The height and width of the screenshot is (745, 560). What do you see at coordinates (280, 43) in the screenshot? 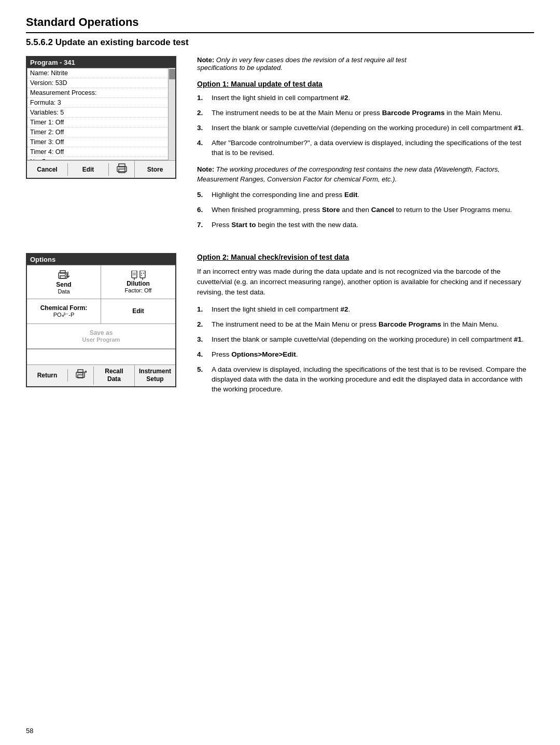
I see `section-title: 5.5.6.2 Update an existing barcode test` at bounding box center [280, 43].